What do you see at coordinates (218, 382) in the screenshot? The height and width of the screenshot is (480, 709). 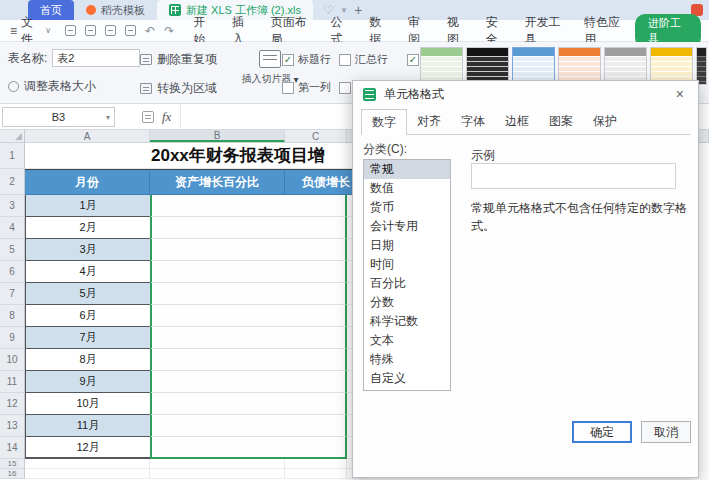 I see `data-cell-b11` at bounding box center [218, 382].